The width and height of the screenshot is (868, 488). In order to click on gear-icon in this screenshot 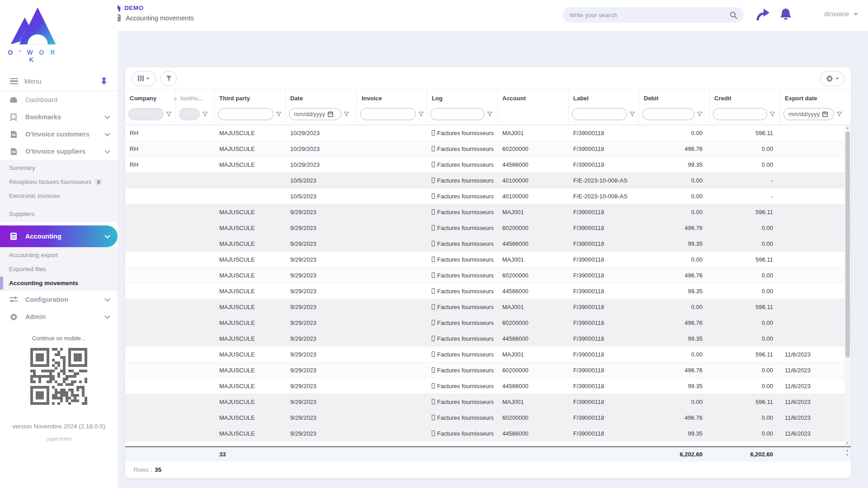, I will do `click(14, 317)`.